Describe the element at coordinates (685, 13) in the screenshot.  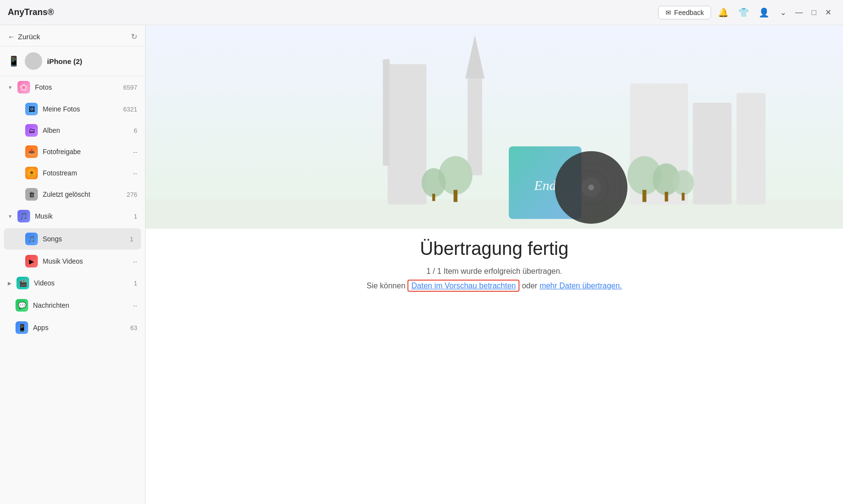
I see `feedback-button: ✉ Feedback` at that location.